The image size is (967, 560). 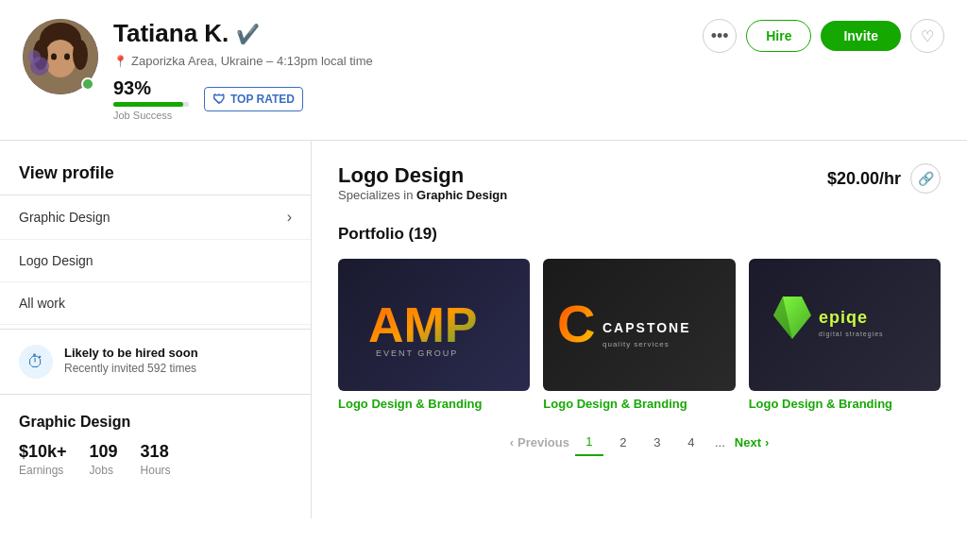 I want to click on page-button-1: 1, so click(x=589, y=442).